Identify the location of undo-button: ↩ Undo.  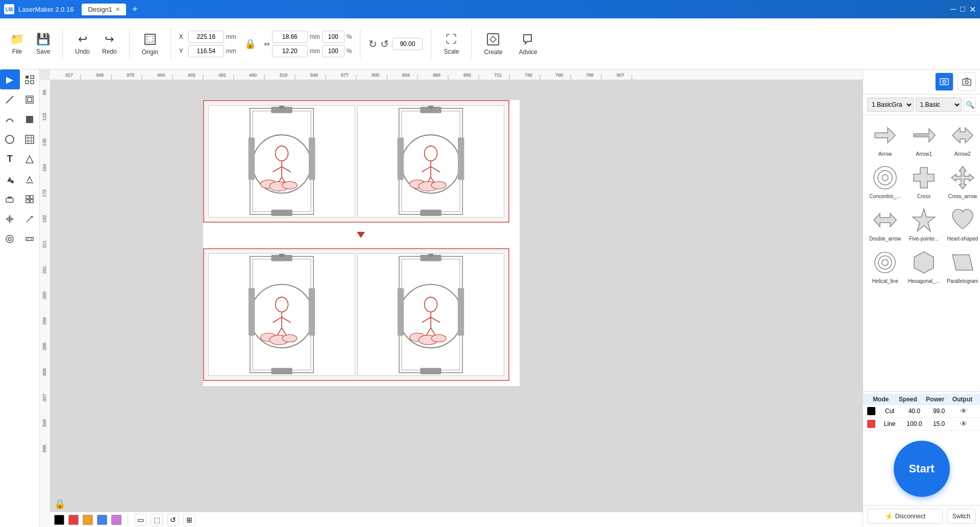
(83, 44).